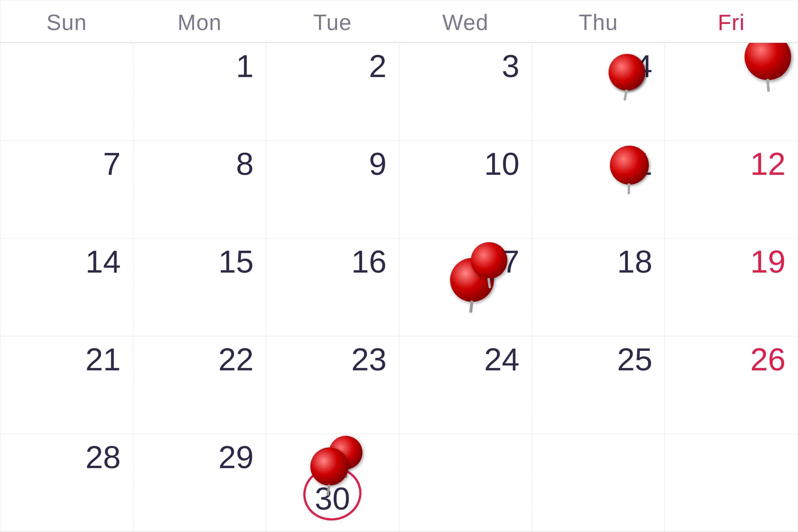 The width and height of the screenshot is (798, 532). Describe the element at coordinates (332, 92) in the screenshot. I see `day-cell-2: 2` at that location.